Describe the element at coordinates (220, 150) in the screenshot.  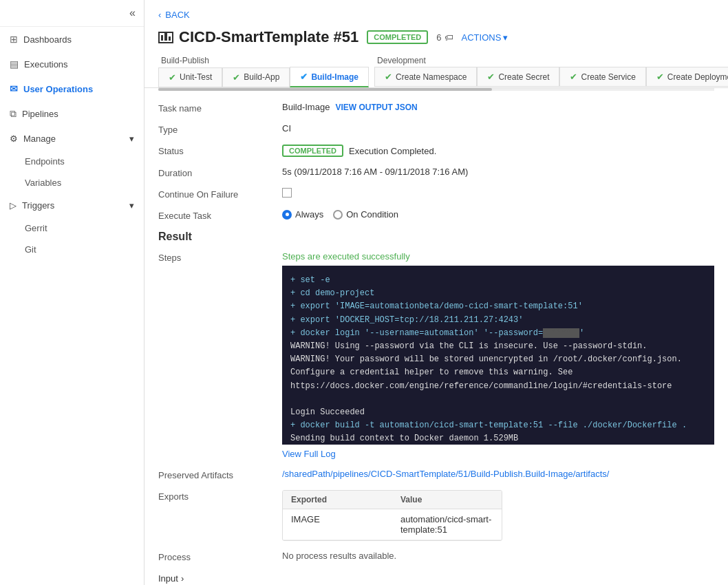
I see `status-label: Status` at that location.